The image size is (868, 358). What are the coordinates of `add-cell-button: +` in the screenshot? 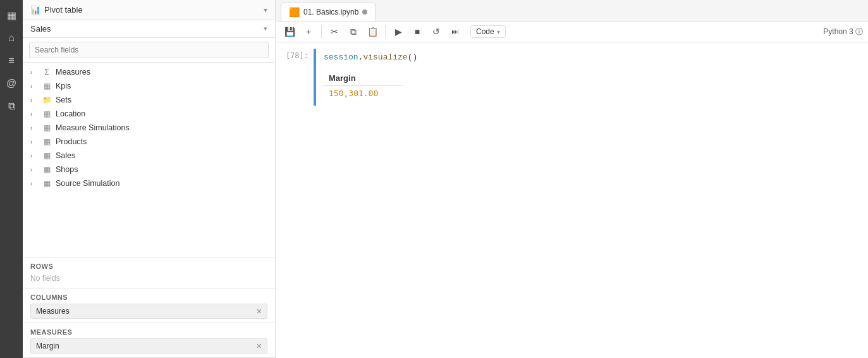 It's located at (309, 32).